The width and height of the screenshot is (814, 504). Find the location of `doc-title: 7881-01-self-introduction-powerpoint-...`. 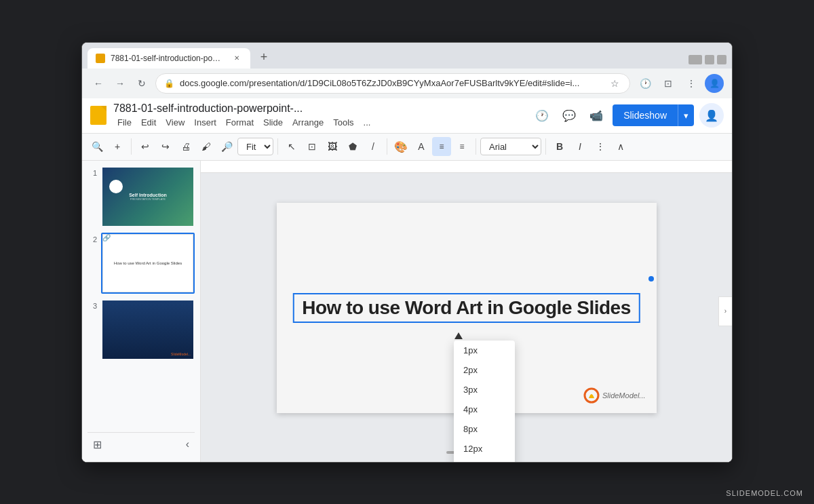

doc-title: 7881-01-self-introduction-powerpoint-... is located at coordinates (222, 109).